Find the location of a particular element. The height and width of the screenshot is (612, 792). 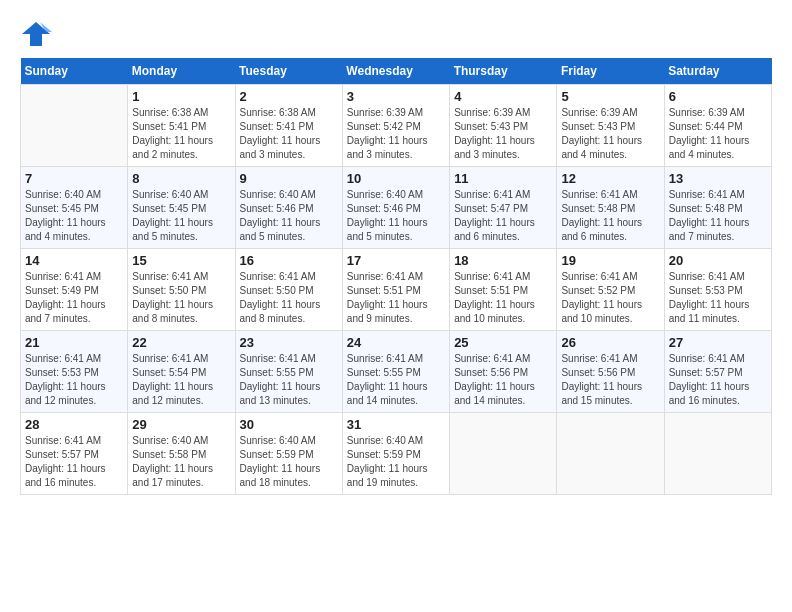

day-info: Sunrise: 6:39 AM Sunset: 5:42 PM Dayligh… is located at coordinates (396, 134).